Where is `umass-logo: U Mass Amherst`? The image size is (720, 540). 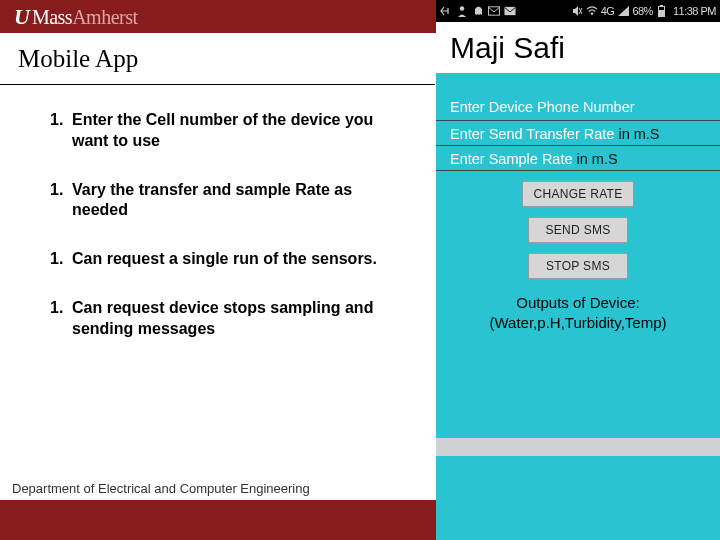
umass-logo: U Mass Amherst is located at coordinates (76, 17).